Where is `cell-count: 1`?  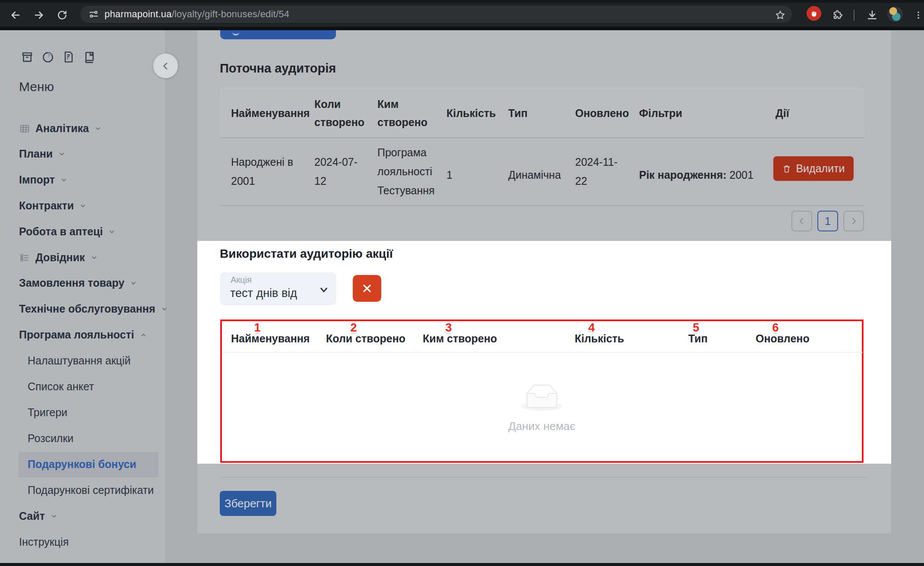
cell-count: 1 is located at coordinates (449, 175).